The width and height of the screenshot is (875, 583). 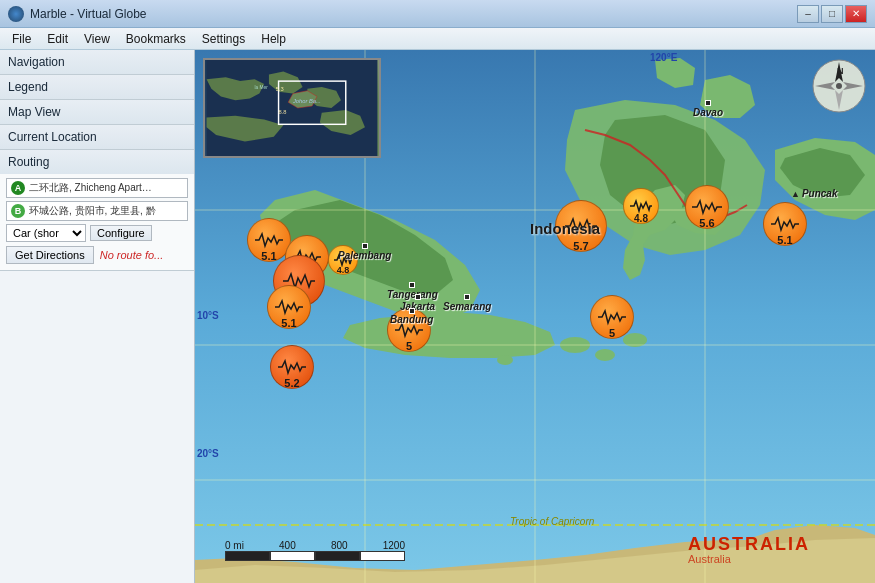 What do you see at coordinates (283, 112) in the screenshot?
I see `svg-text: 8.8` at bounding box center [283, 112].